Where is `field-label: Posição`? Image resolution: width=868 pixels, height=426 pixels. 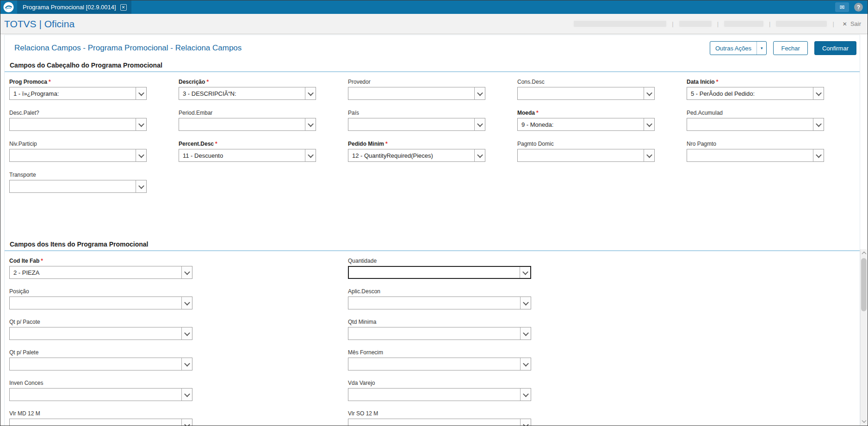
field-label: Posição is located at coordinates (19, 291).